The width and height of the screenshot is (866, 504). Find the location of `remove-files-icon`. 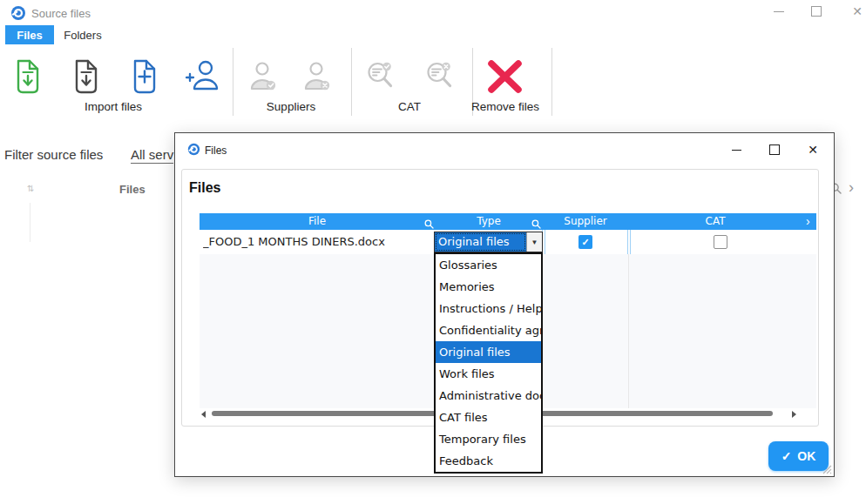

remove-files-icon is located at coordinates (505, 78).